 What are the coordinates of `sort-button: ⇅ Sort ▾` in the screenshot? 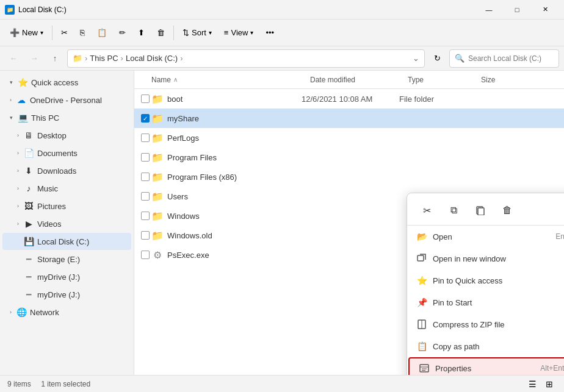 It's located at (197, 33).